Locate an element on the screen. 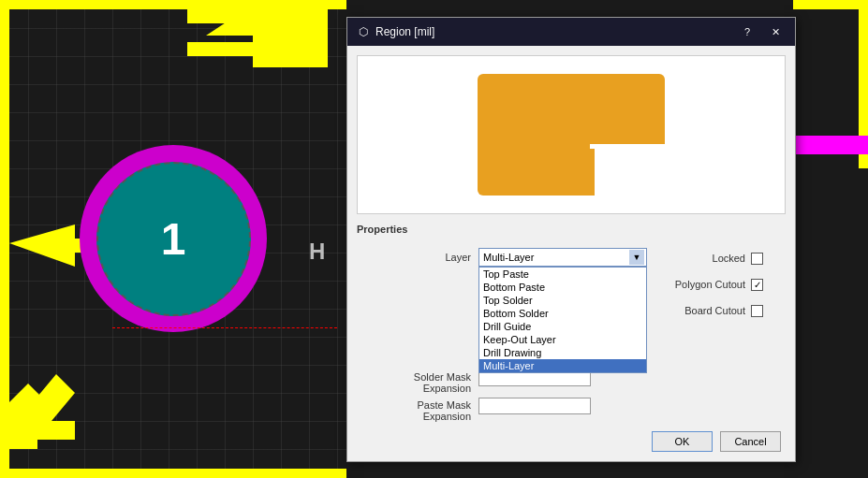  dialog-title-text: Region [mil] is located at coordinates (405, 32).